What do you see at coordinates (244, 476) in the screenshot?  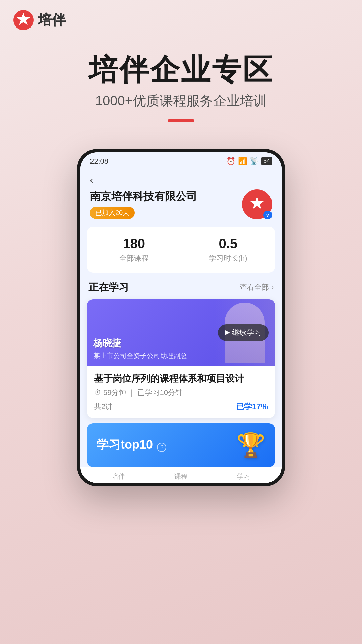 I see `tab-study: 学习` at bounding box center [244, 476].